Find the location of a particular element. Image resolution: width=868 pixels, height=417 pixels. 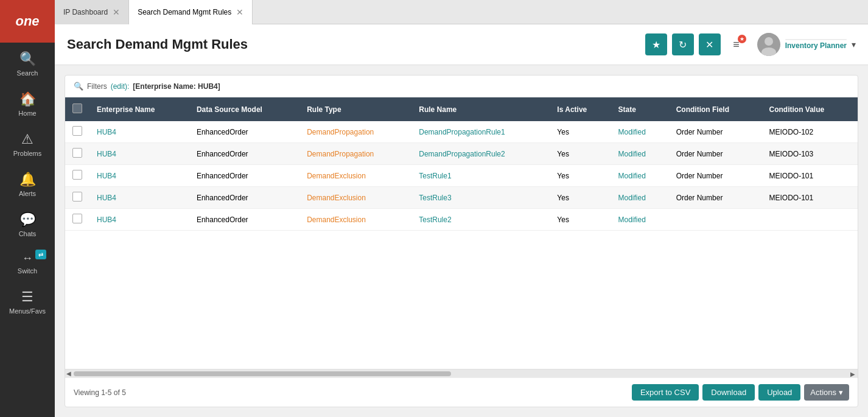

app-logo: one is located at coordinates (27, 21).